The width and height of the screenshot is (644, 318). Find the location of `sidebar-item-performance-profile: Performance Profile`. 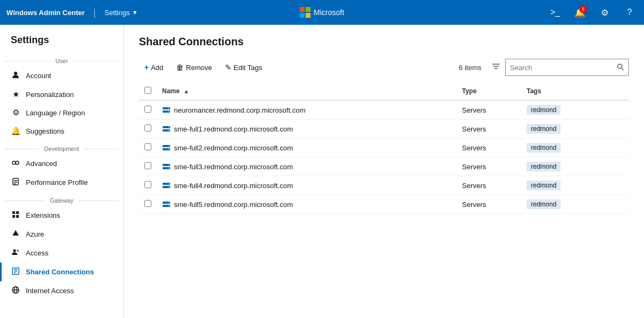

sidebar-item-performance-profile: Performance Profile is located at coordinates (61, 182).